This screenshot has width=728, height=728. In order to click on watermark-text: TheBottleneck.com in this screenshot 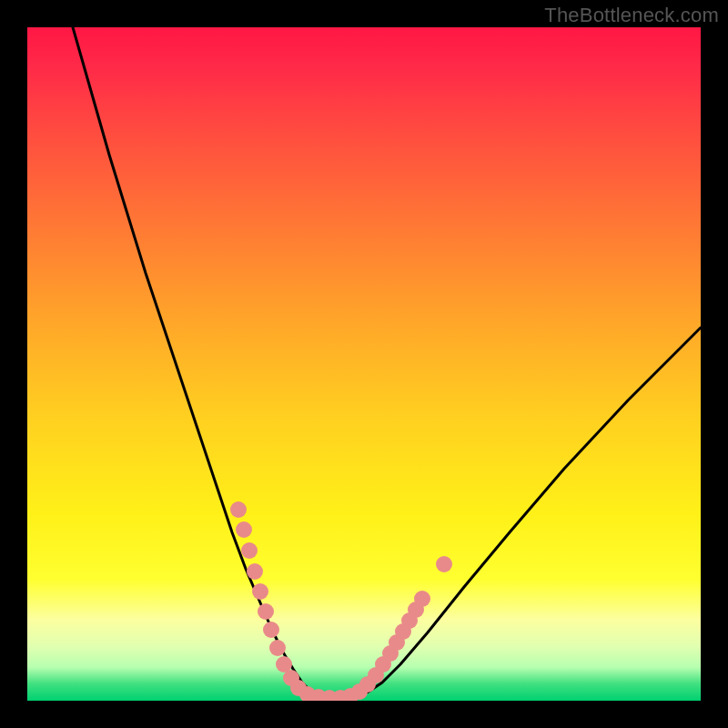, I will do `click(632, 15)`.